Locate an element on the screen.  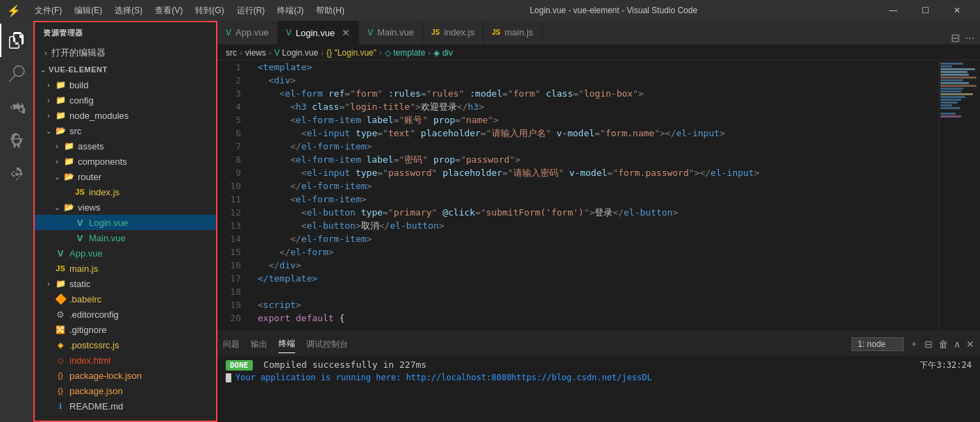
tab-main-vue: V Main.vue is located at coordinates (391, 33).